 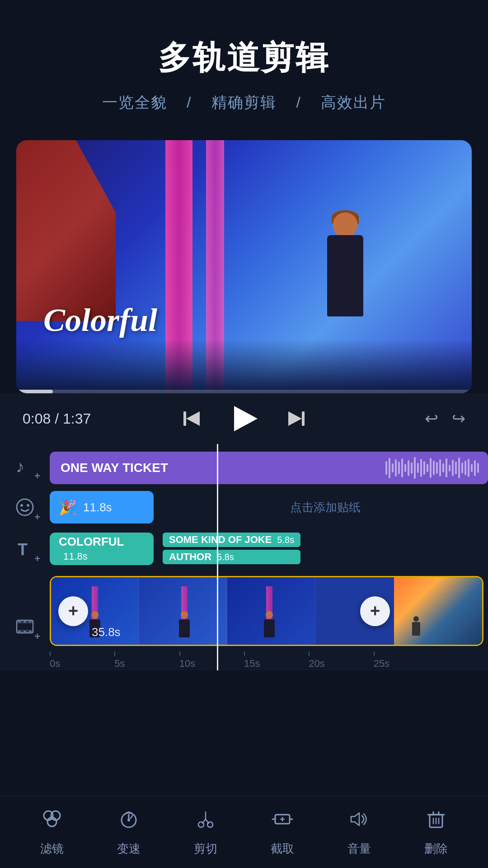 What do you see at coordinates (25, 507) in the screenshot?
I see `smiley-icon` at bounding box center [25, 507].